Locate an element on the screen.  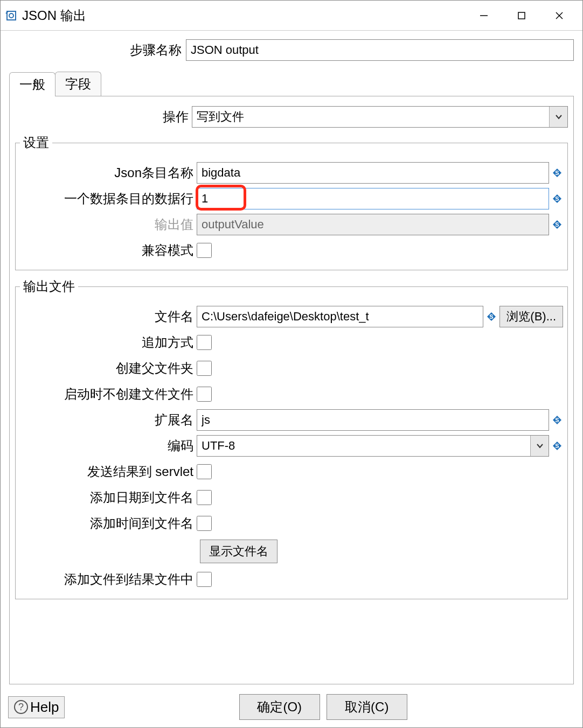
add-to-result-label: 添加文件到结果文件中 is located at coordinates (108, 579).